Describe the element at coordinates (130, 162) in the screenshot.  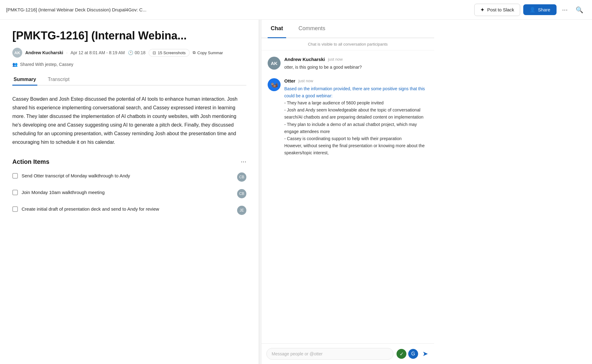
I see `action-items-header: Action Items ···` at that location.